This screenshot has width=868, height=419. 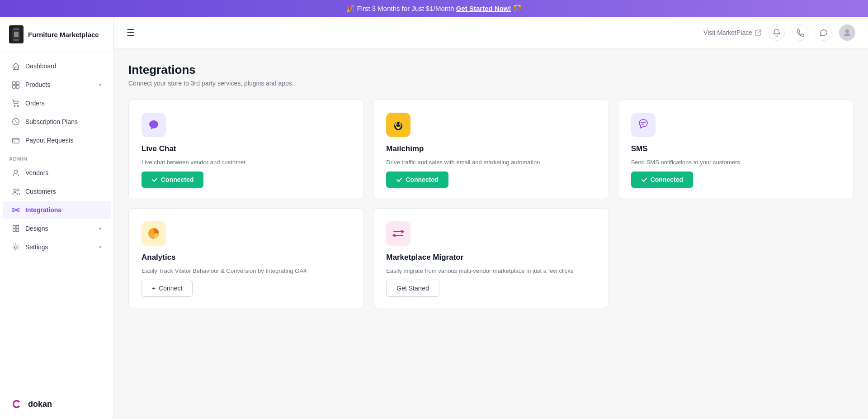 I want to click on customers-icon, so click(x=16, y=191).